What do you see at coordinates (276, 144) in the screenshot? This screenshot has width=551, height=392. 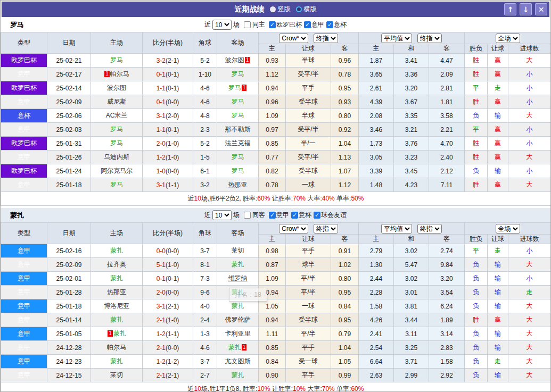 I see `match-row: 欧罗巴杯25-01-31罗马2-0(1-0)5-2法兰克福0.85半/一1.04…` at bounding box center [276, 144].